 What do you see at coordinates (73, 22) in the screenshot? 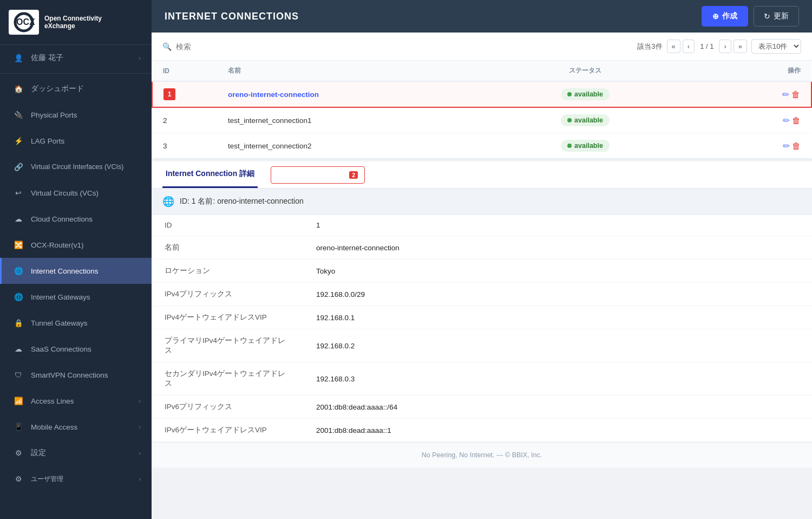
I see `logo-text: Open Connectivity eXchange` at bounding box center [73, 22].